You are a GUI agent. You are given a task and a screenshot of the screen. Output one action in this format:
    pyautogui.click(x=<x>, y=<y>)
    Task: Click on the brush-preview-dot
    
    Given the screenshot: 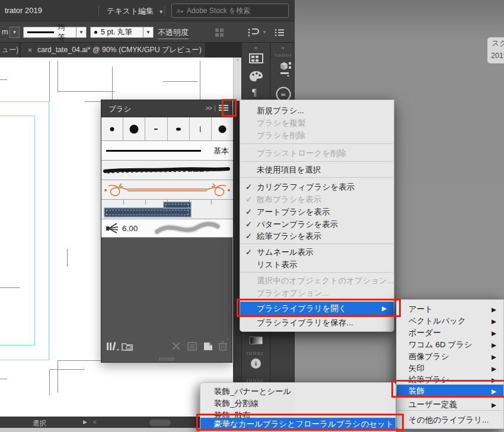 What is the action you would take?
    pyautogui.click(x=96, y=32)
    